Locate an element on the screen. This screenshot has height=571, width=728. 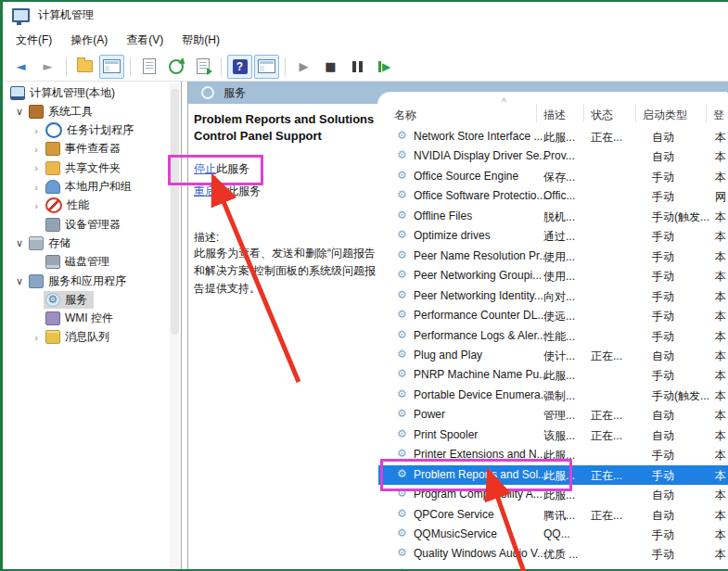
toolbar-separator is located at coordinates (221, 67).